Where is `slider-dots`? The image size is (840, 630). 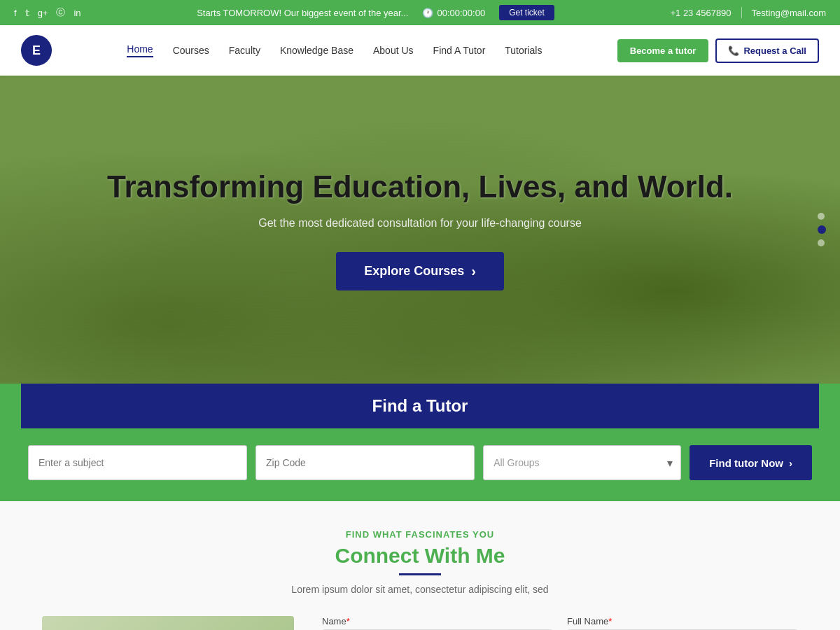 slider-dots is located at coordinates (822, 230).